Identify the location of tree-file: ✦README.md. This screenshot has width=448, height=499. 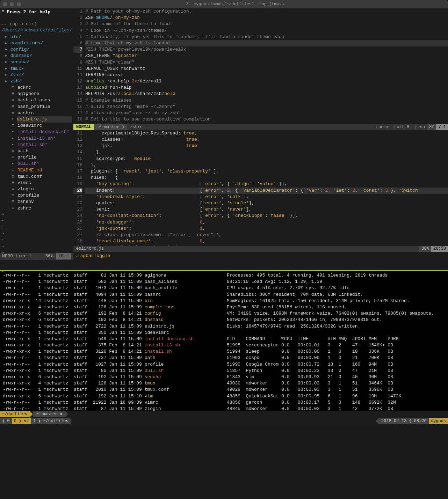
(37, 170).